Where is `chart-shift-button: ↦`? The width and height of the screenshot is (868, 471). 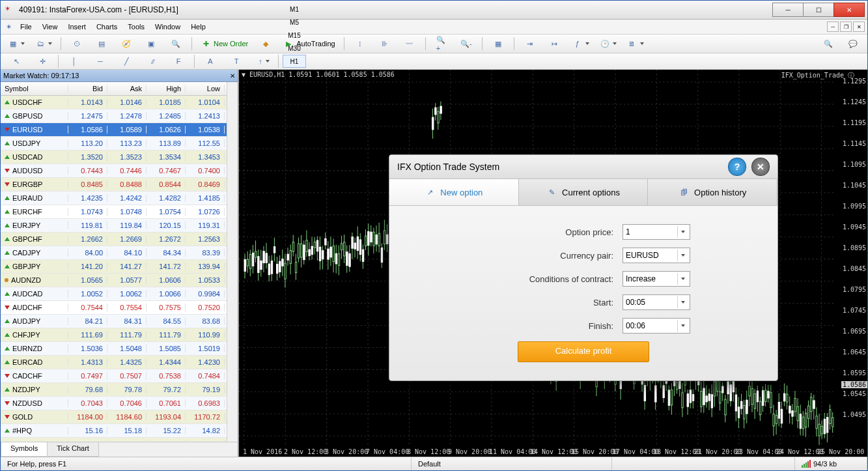 chart-shift-button: ↦ is located at coordinates (555, 44).